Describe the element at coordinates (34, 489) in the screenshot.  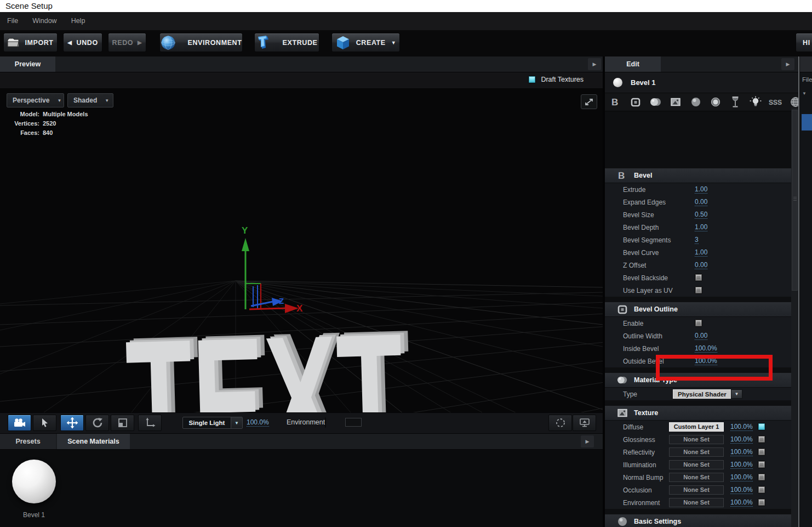
I see `material-item-bevel1: Bevel 1` at that location.